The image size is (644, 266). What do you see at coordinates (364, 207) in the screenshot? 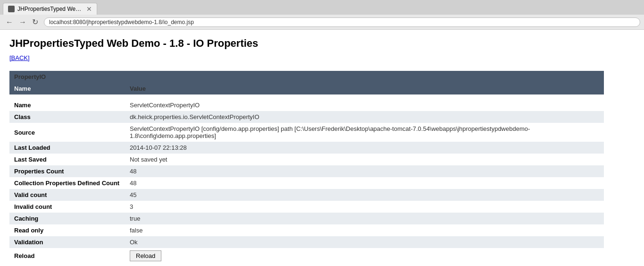
I see `row-value: 3` at bounding box center [364, 207].